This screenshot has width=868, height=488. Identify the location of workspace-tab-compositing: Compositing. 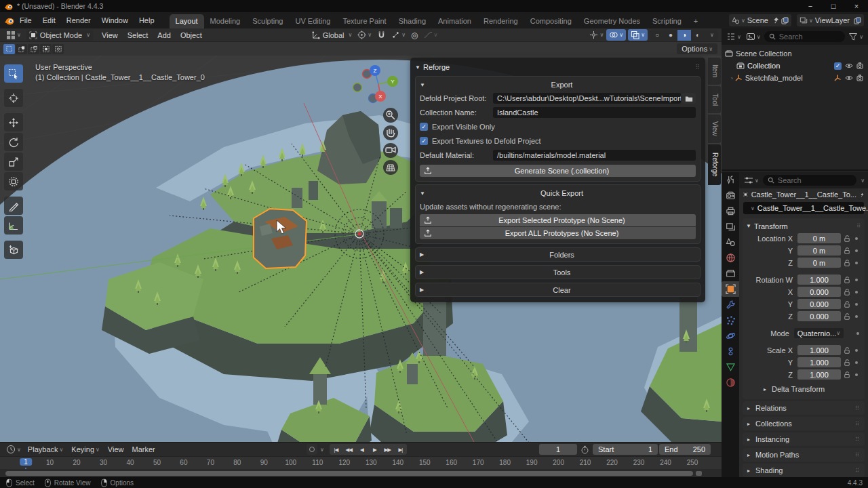
(551, 22).